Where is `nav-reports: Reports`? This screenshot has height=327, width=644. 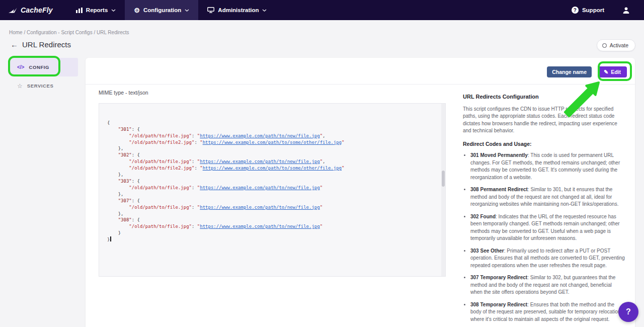 nav-reports: Reports is located at coordinates (96, 10).